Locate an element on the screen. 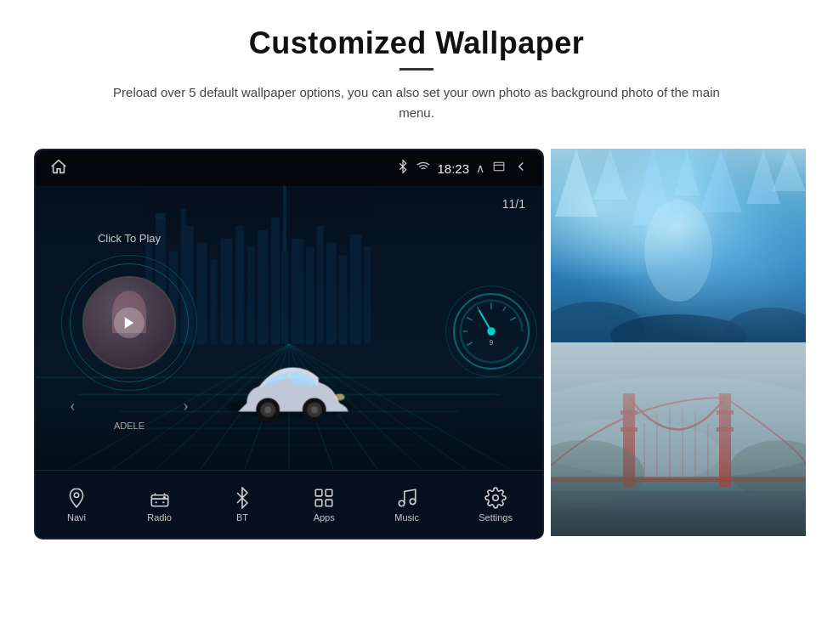  nav-item-bt: BT is located at coordinates (242, 505).